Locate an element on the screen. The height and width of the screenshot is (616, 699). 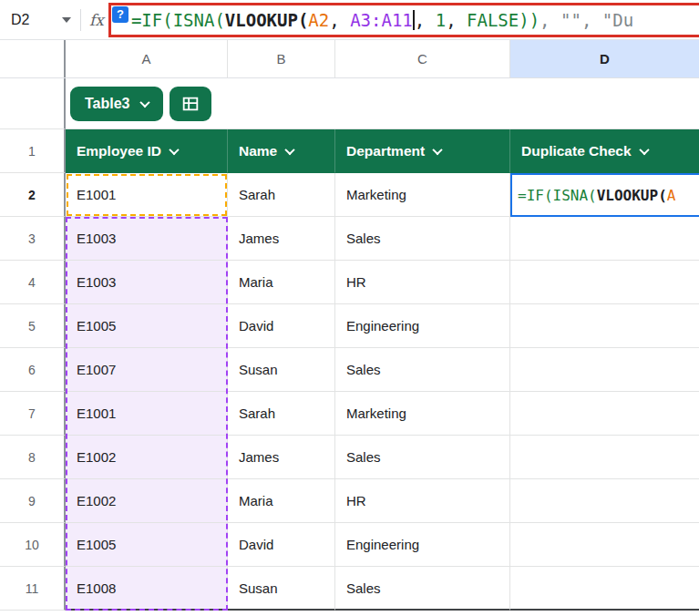
table-header-duplicate-check: Duplicate Check is located at coordinates (605, 151).